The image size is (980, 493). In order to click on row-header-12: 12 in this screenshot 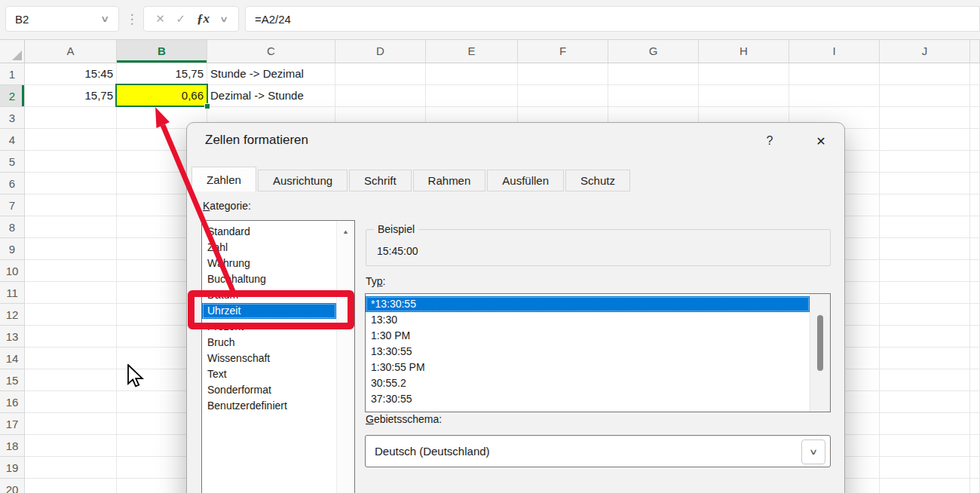, I will do `click(12, 315)`.